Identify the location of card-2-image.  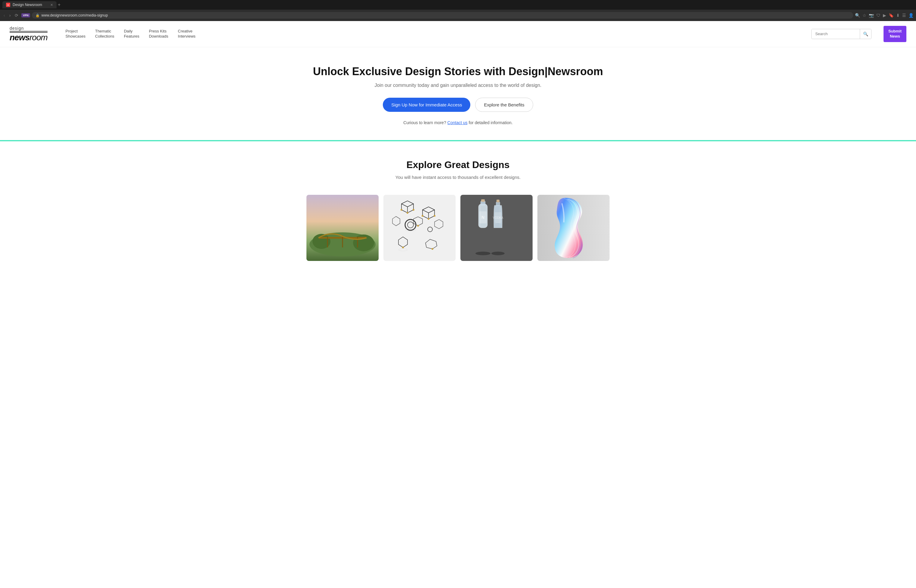
(419, 228).